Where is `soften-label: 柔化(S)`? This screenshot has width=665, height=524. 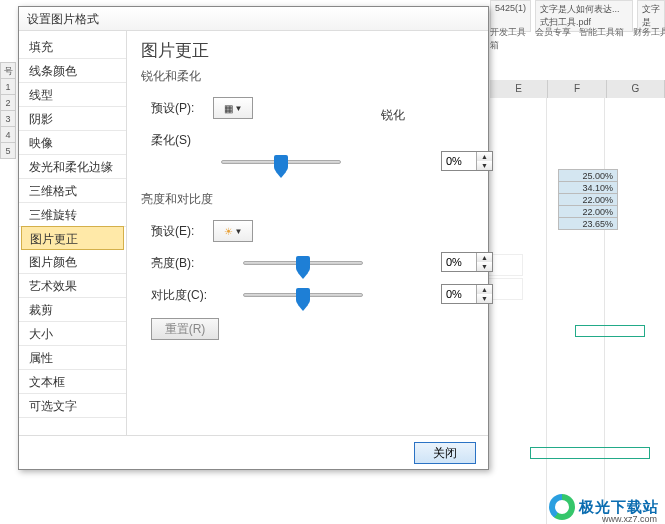 soften-label: 柔化(S) is located at coordinates (177, 140).